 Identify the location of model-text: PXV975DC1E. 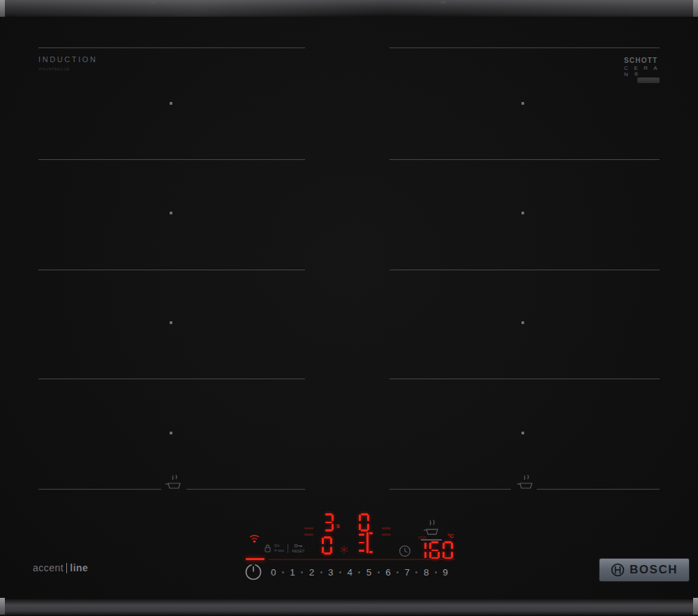
(54, 69).